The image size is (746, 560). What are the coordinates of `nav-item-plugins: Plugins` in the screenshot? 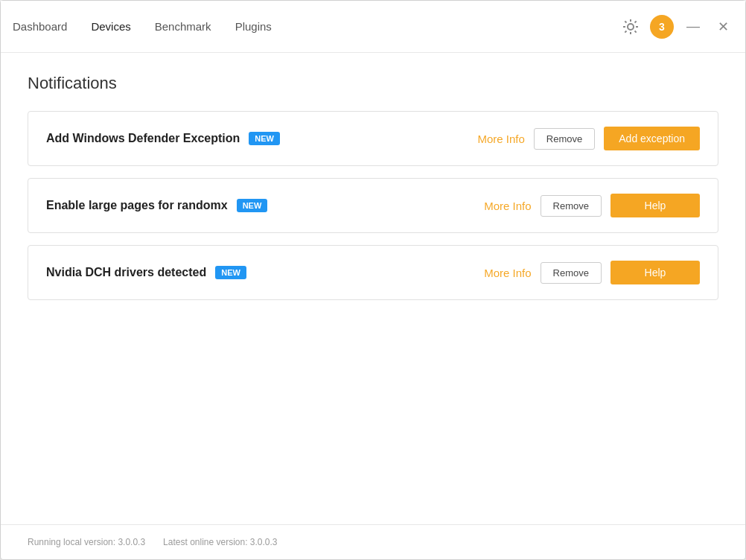 It's located at (253, 27).